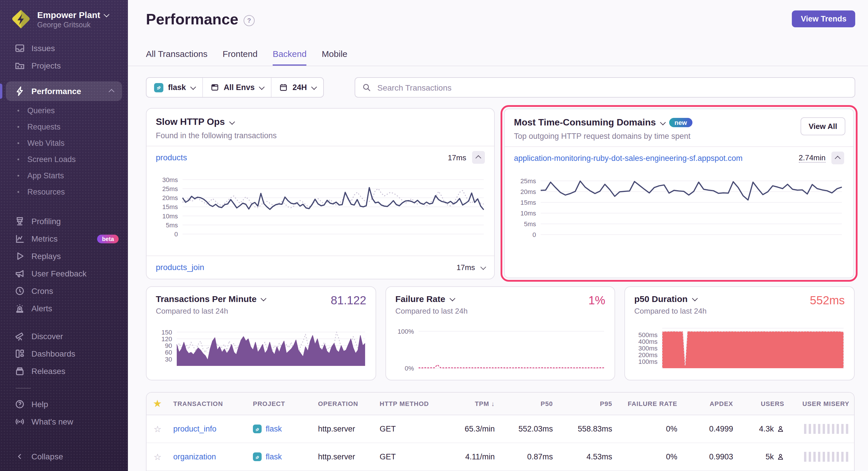 Image resolution: width=868 pixels, height=471 pixels. Describe the element at coordinates (493, 404) in the screenshot. I see `sort-desc-arrow-icon: ↓` at that location.